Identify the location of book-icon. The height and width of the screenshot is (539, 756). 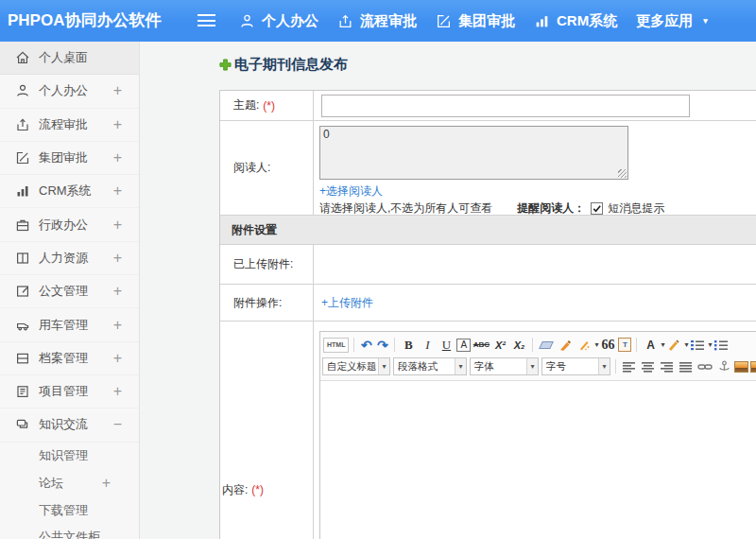
(23, 258).